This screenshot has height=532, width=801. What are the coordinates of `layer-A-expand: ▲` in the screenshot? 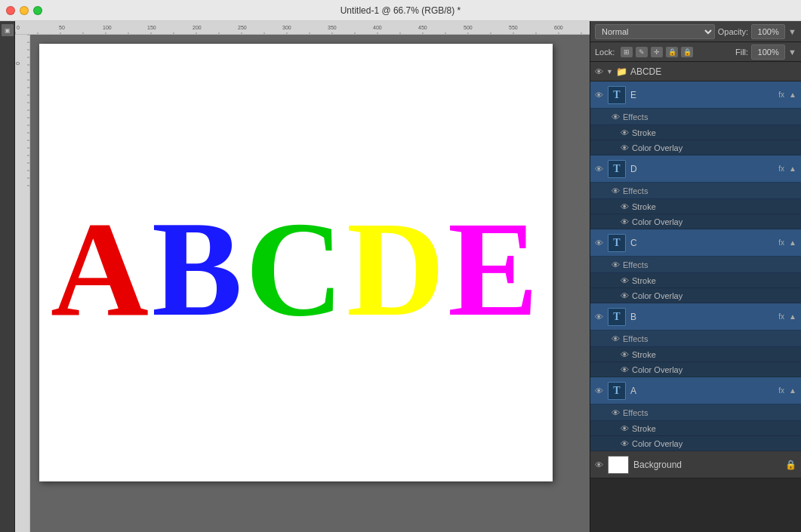 It's located at (793, 391).